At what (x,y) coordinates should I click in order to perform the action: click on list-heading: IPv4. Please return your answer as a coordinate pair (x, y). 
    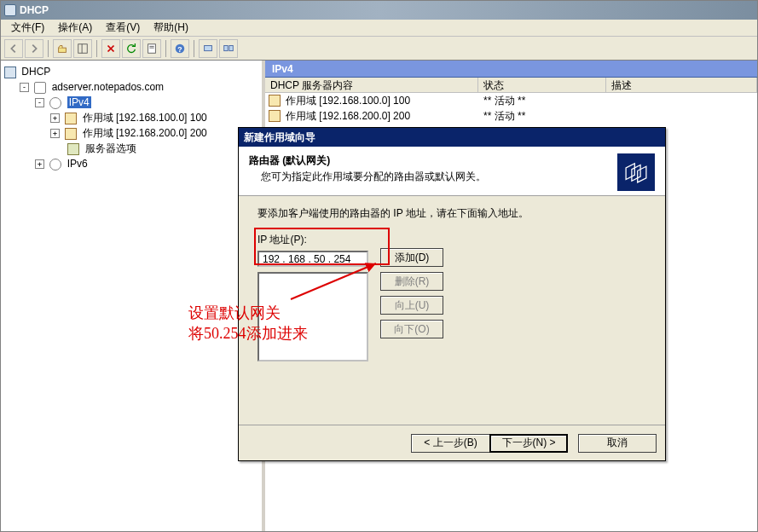
    Looking at the image, I should click on (283, 69).